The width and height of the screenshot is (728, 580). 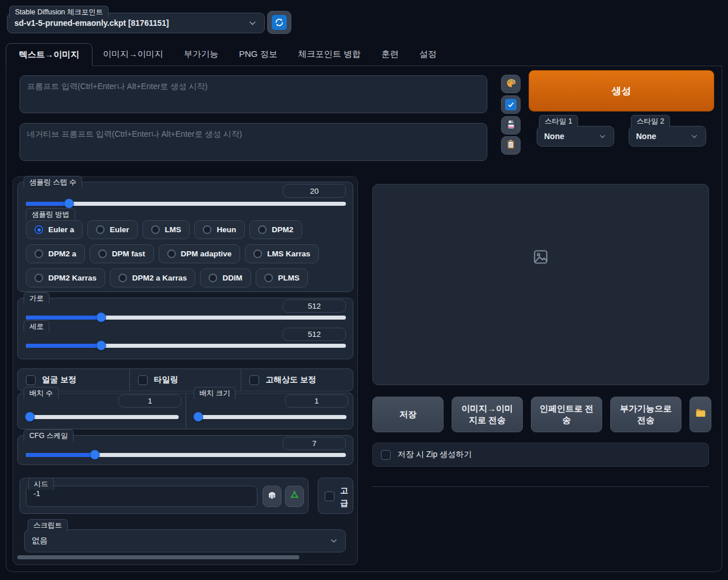 I want to click on cfg-scale-value: 7, so click(x=314, y=444).